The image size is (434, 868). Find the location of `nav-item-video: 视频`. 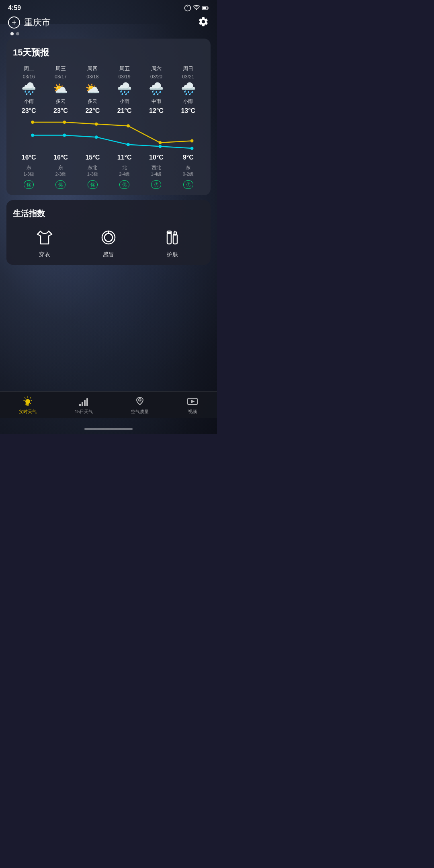

nav-item-video: 视频 is located at coordinates (192, 405).